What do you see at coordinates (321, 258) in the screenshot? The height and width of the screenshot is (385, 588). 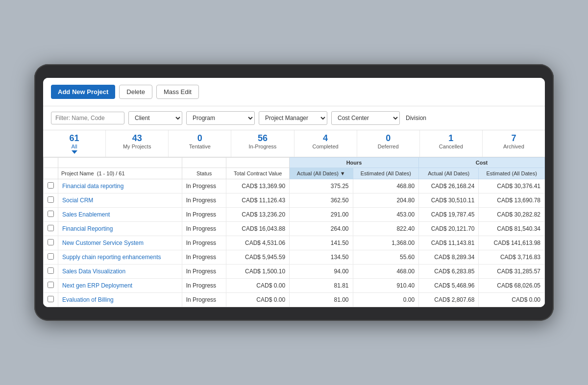 I see `row-hours-actual: 134.50` at bounding box center [321, 258].